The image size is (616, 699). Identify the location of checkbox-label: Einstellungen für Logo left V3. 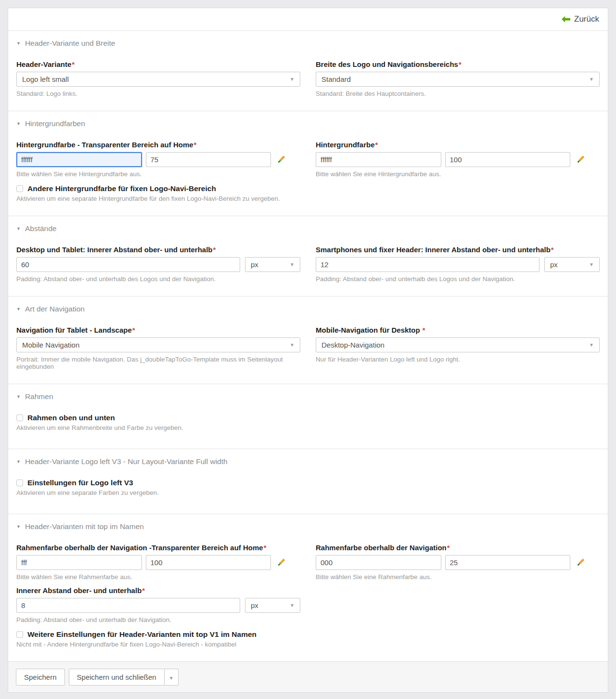
(80, 483).